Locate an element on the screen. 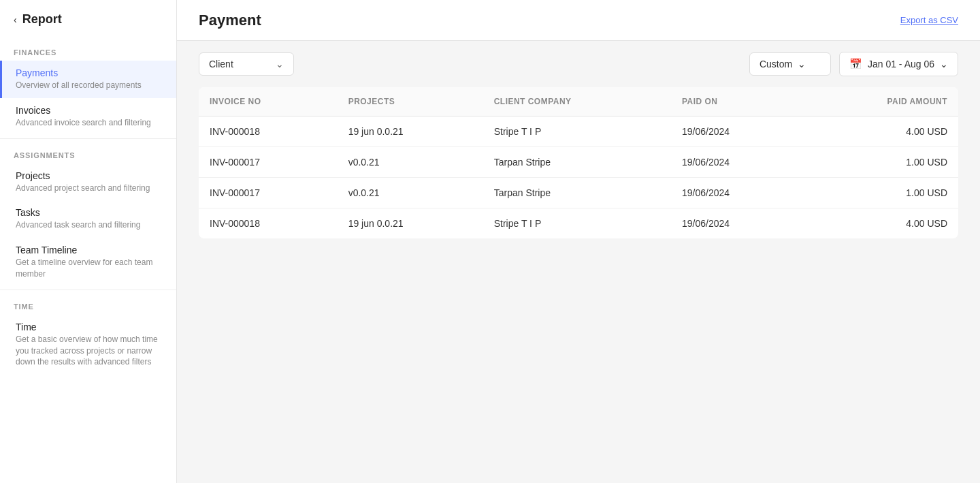 This screenshot has width=980, height=483. custom-period-label: Custom is located at coordinates (776, 64).